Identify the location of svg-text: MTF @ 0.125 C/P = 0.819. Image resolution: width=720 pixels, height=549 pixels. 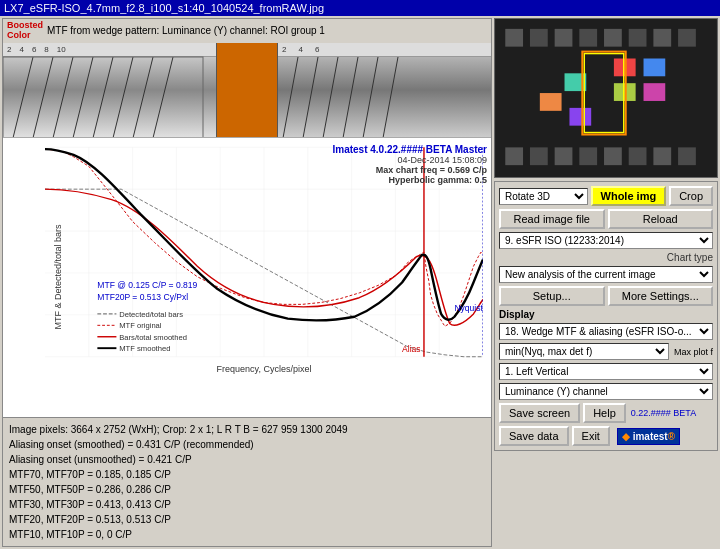
(147, 285).